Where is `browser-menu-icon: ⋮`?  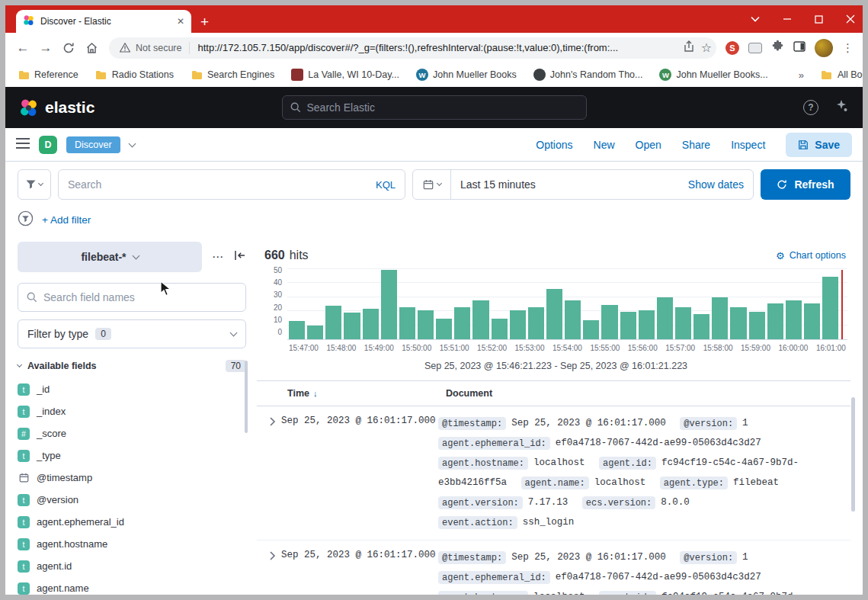 browser-menu-icon: ⋮ is located at coordinates (847, 48).